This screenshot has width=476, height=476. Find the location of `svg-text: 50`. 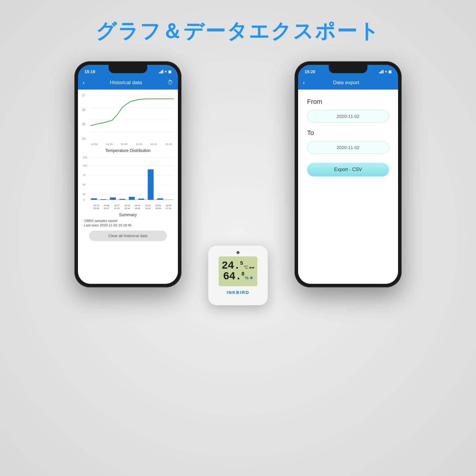

svg-text: 50 is located at coordinates (84, 185).